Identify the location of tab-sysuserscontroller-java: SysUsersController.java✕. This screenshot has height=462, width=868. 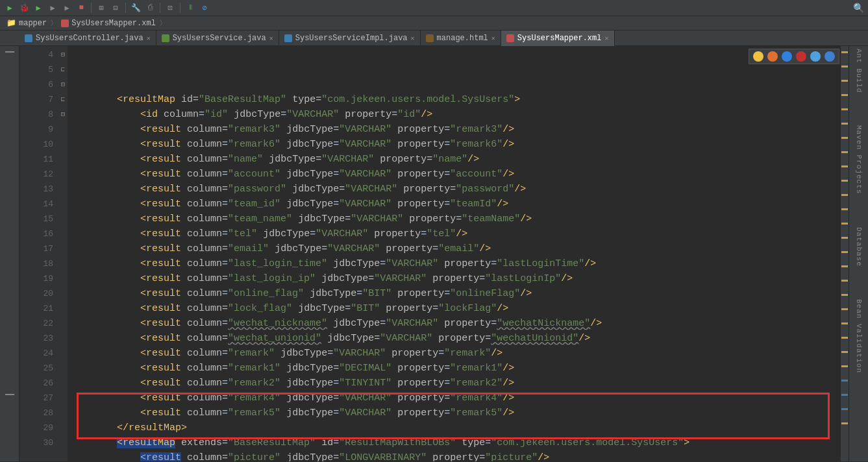
(88, 38).